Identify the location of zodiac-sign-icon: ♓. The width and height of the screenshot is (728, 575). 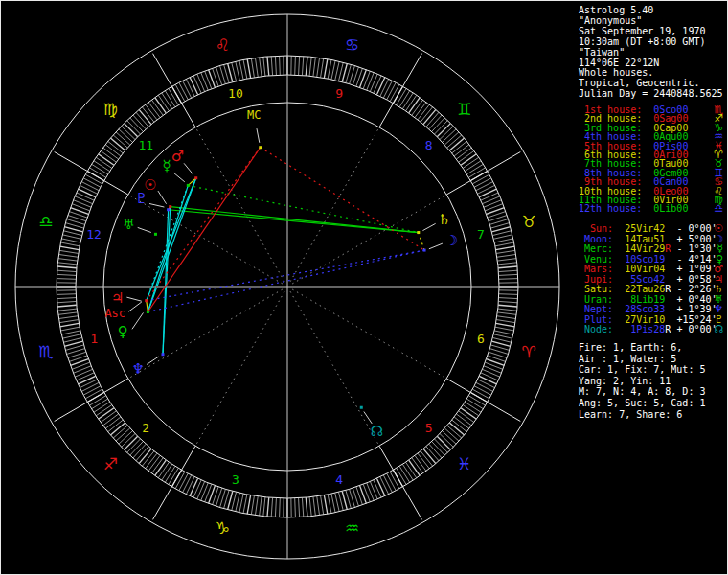
(464, 464).